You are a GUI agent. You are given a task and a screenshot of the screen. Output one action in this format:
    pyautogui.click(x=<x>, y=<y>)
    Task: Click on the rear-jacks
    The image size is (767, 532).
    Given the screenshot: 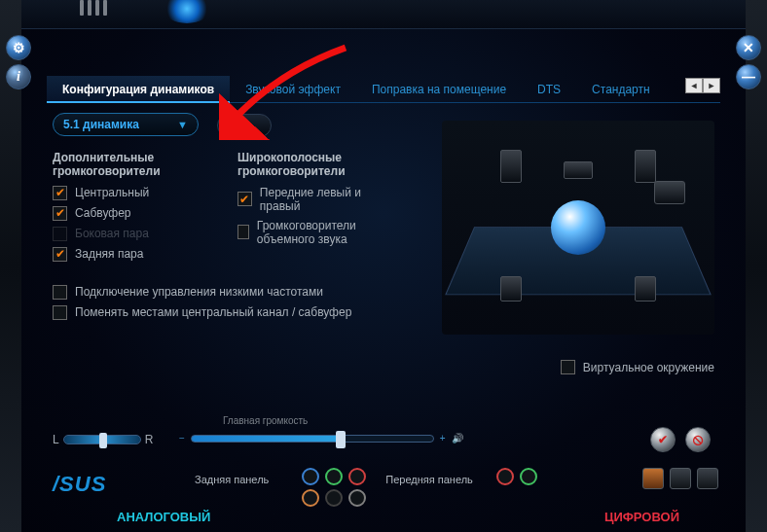 What is the action you would take?
    pyautogui.click(x=334, y=477)
    